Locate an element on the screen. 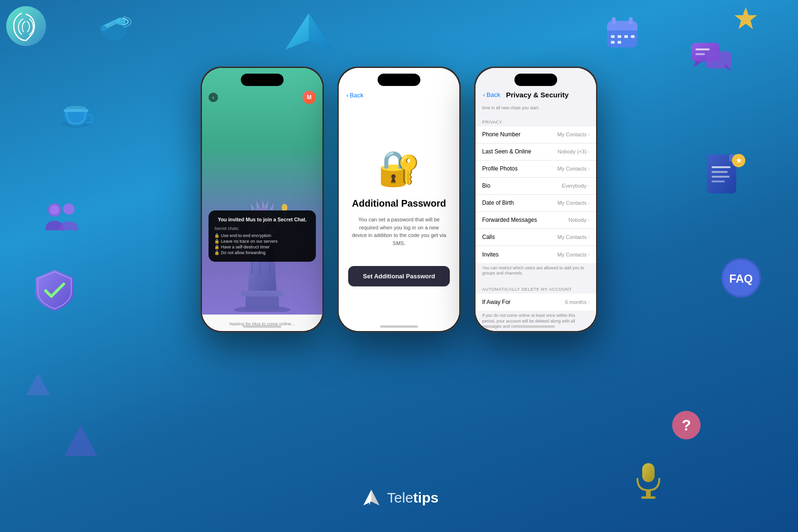  question-mark-deco: ? is located at coordinates (686, 428).